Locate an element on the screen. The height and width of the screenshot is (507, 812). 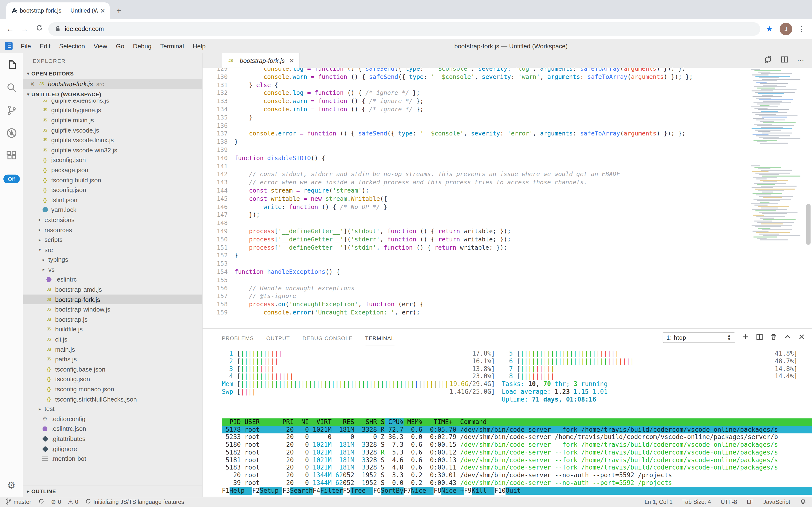
tree-item-bootstrap-fork.js: JSbootstrap-fork.js is located at coordinates (113, 299).